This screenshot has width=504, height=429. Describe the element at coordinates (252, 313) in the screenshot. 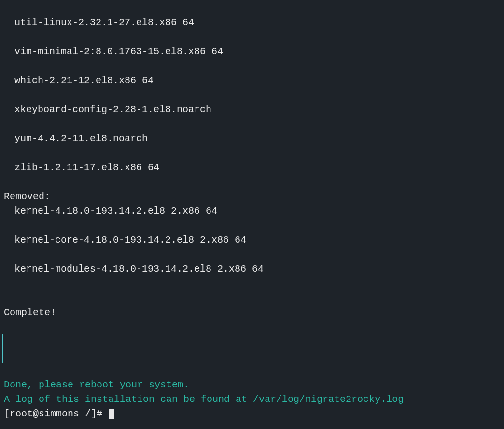

I see `complete-message: Complete!` at that location.